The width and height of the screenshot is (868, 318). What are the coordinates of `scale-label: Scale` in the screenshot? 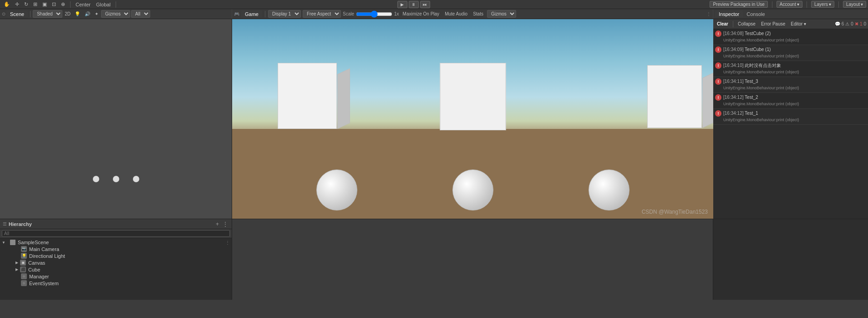 It's located at (349, 14).